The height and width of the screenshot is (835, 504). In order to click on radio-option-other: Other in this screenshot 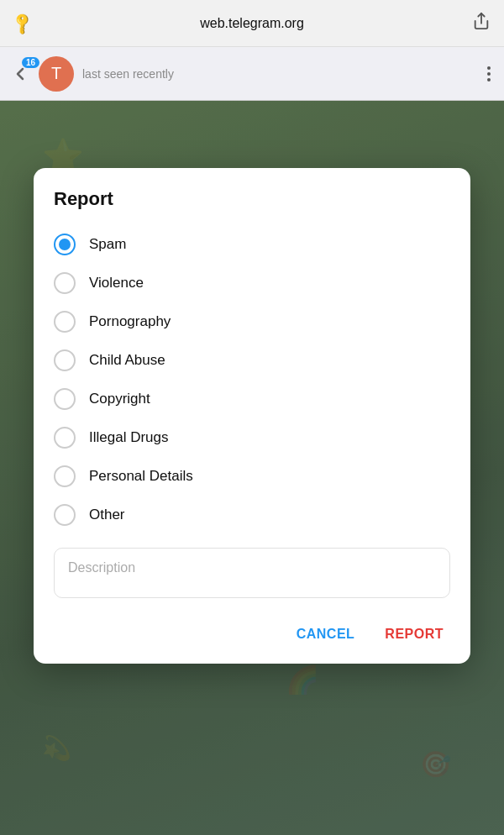, I will do `click(252, 515)`.